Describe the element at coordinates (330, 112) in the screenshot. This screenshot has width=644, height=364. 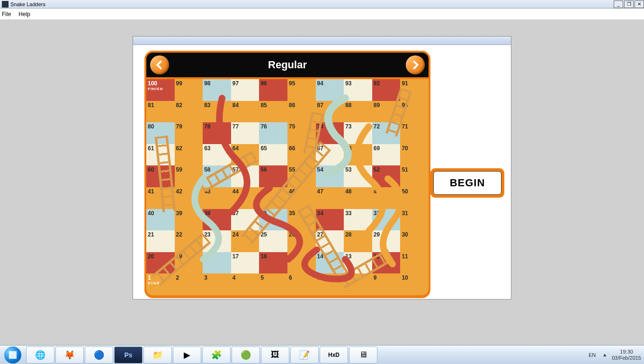
I see `board-cell: 87` at that location.